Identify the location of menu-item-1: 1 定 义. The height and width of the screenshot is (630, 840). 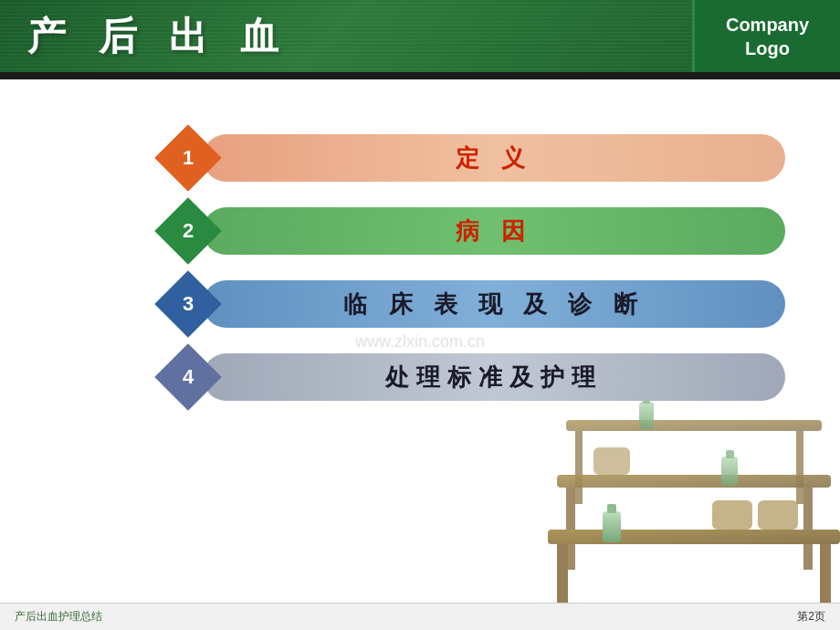
(475, 158).